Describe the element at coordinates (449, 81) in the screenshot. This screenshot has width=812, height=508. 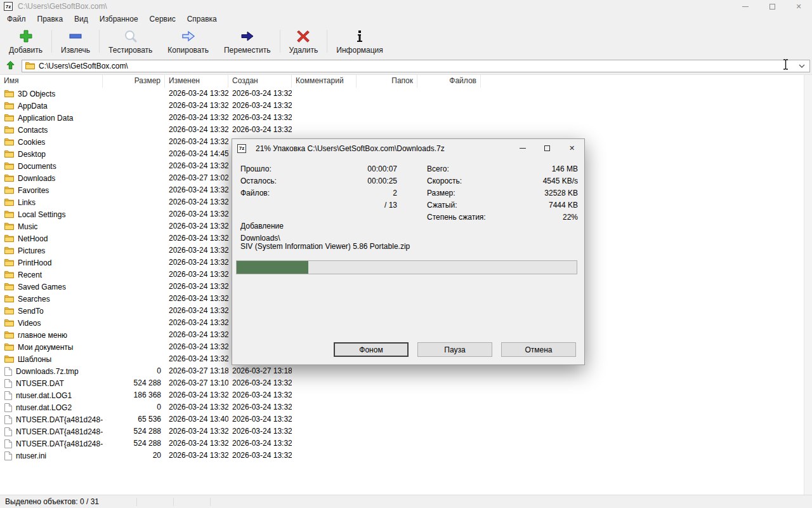
I see `column-header: Файлов` at that location.